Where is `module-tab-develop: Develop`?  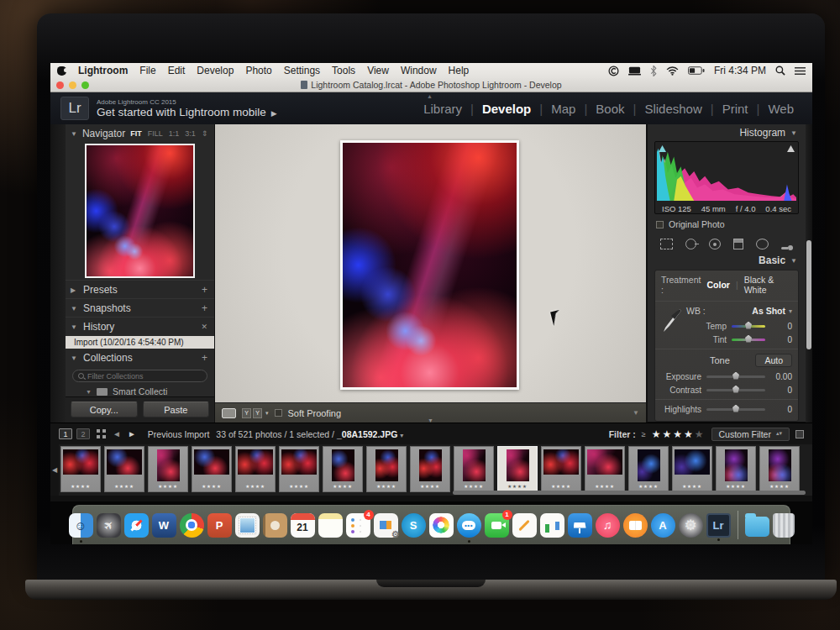
module-tab-develop: Develop is located at coordinates (507, 109).